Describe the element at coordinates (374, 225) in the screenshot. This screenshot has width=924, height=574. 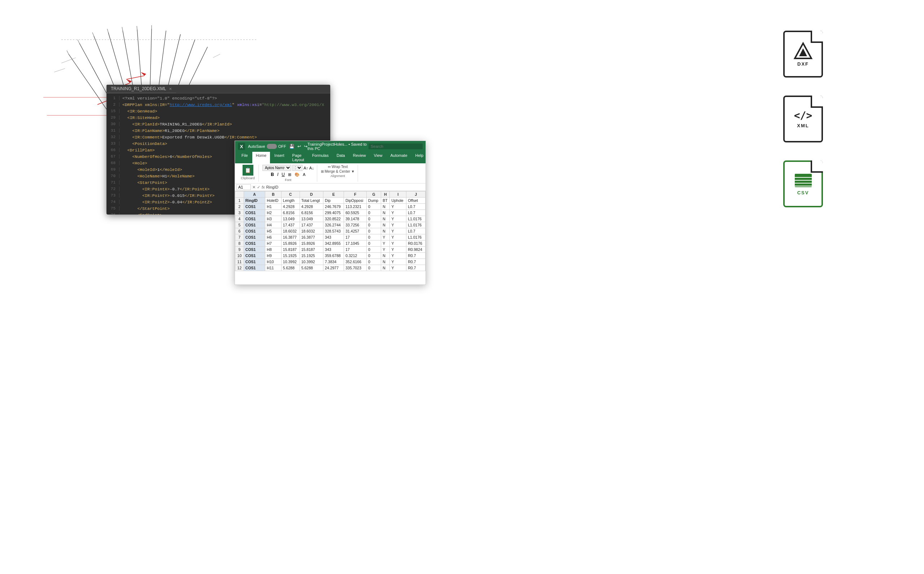
I see `cell-3-6: 0` at that location.